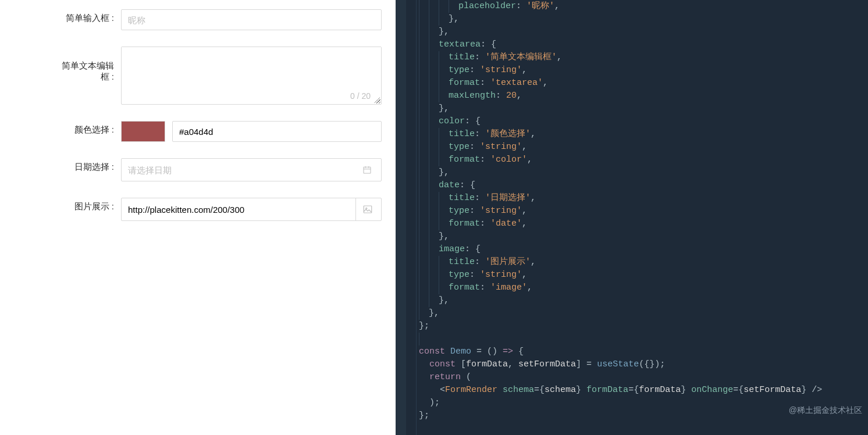 This screenshot has width=868, height=435. What do you see at coordinates (63, 205) in the screenshot?
I see `image-label: 图片展示 :` at bounding box center [63, 205].